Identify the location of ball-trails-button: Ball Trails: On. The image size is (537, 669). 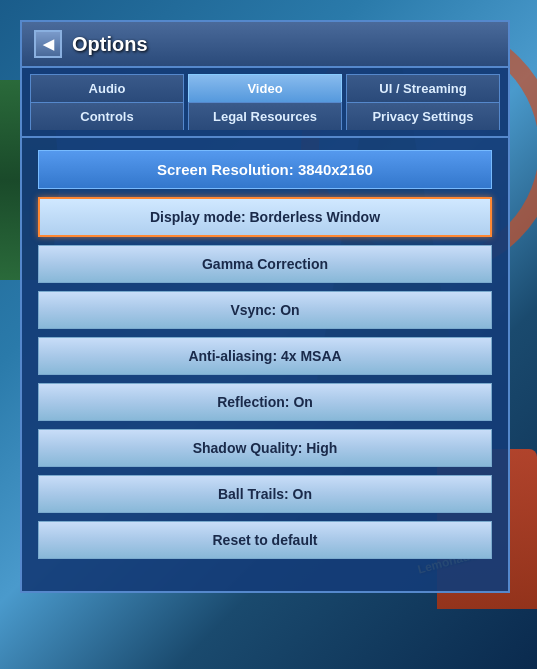
(265, 494).